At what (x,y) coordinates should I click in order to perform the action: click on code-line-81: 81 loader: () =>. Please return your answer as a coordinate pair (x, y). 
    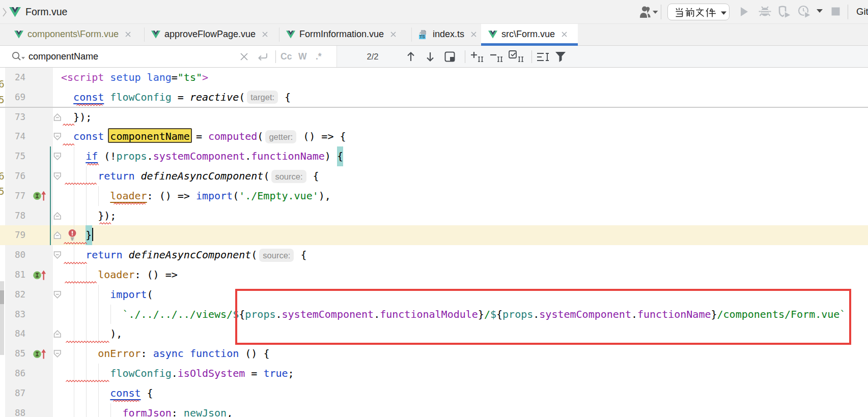
    Looking at the image, I should click on (434, 275).